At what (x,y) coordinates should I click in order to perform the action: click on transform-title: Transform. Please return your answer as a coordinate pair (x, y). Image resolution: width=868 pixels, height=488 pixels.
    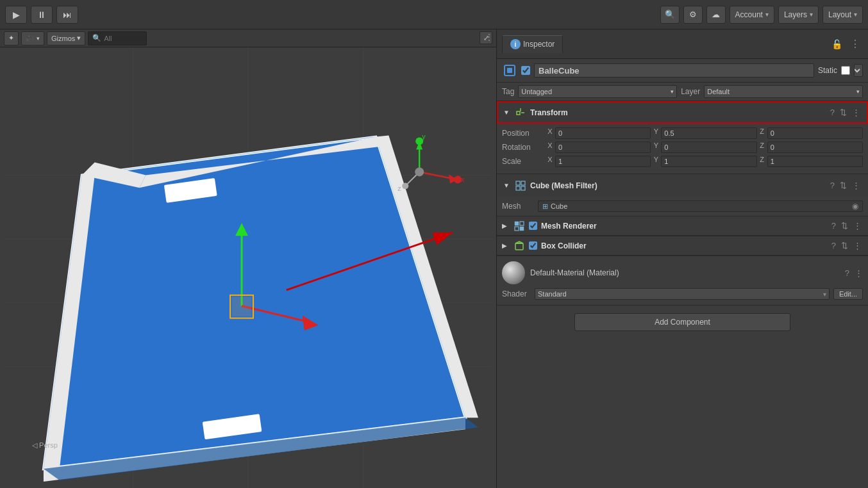
    Looking at the image, I should click on (678, 113).